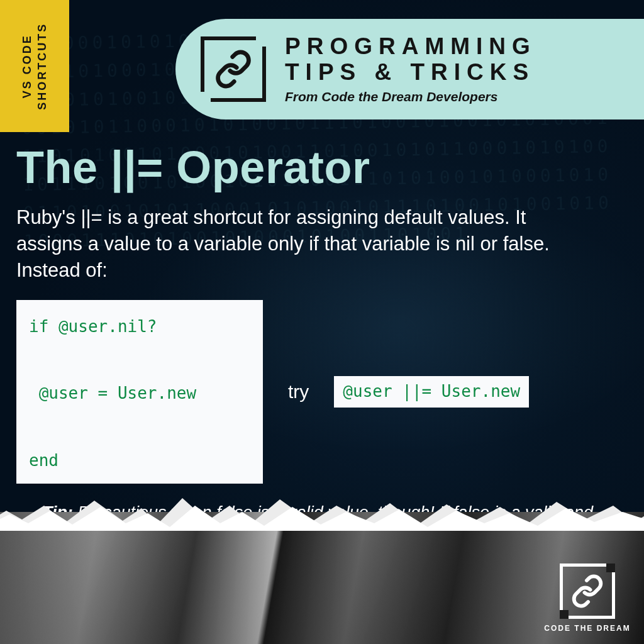  Describe the element at coordinates (35, 67) in the screenshot. I see `category-tab-label: VS CODE SHORTCUTS` at that location.